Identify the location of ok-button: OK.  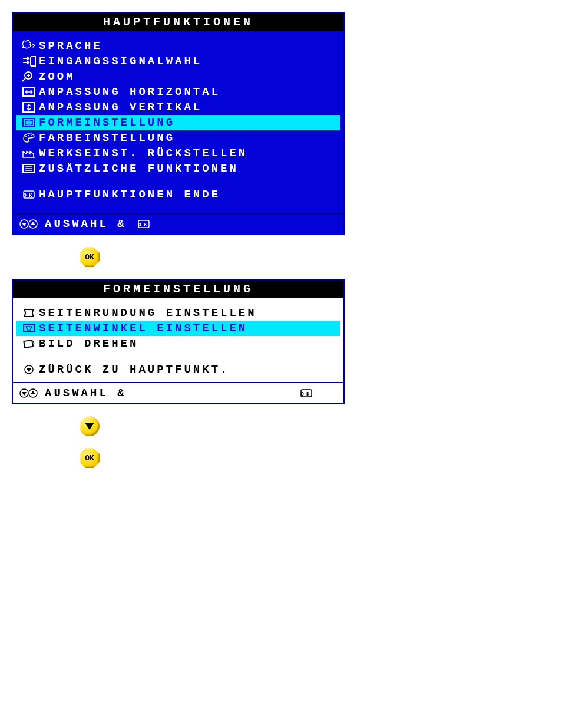
(90, 257).